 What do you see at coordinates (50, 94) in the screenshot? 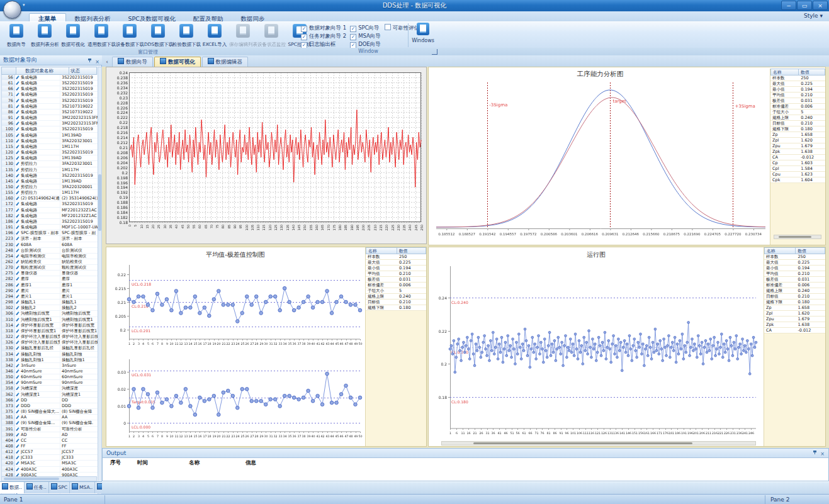
I see `table-row: 71集成电路3S2202315019` at bounding box center [50, 94].